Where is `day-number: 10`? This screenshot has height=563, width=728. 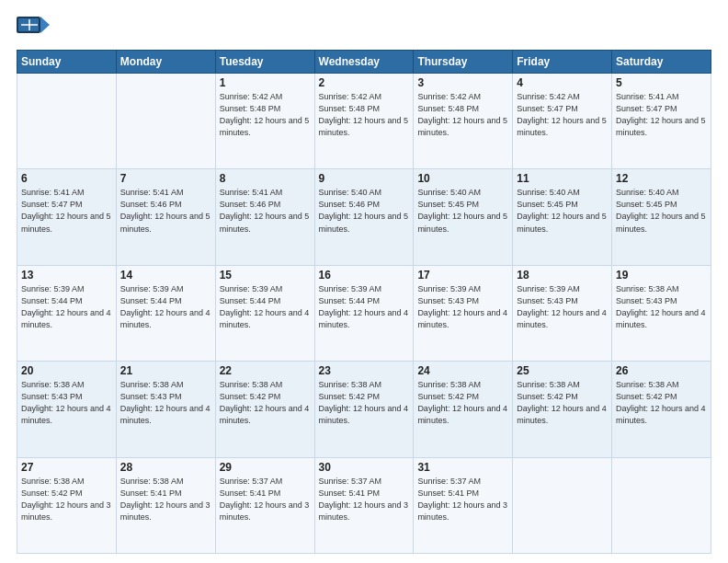
day-number: 10 is located at coordinates (463, 178).